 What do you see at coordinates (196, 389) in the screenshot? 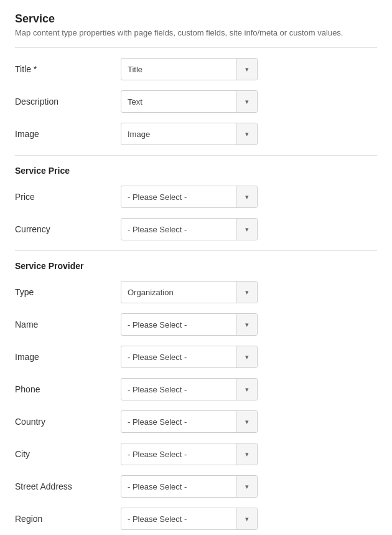
I see `field-row-phone: Phone- Please Select -▾` at bounding box center [196, 389].